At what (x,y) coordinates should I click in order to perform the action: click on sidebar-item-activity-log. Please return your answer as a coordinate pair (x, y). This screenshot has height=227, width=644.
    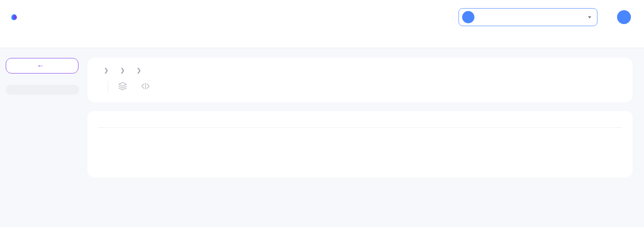
    Looking at the image, I should click on (42, 113).